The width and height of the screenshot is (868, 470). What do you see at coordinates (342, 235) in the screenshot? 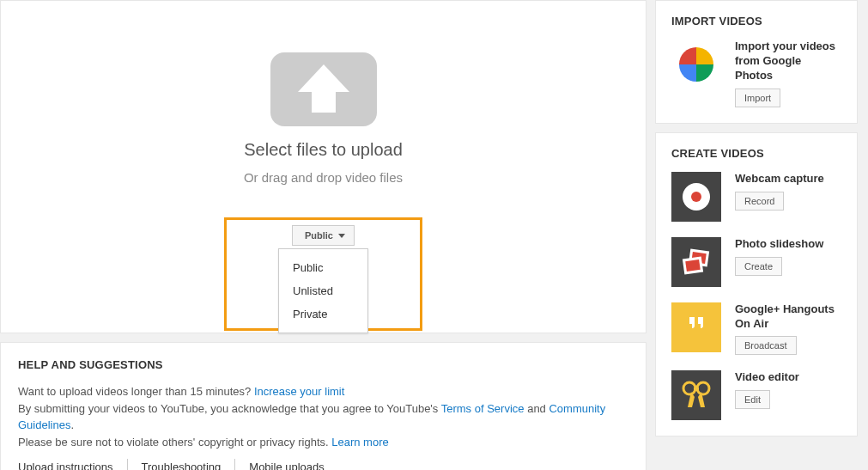
I see `caret-down-icon` at bounding box center [342, 235].